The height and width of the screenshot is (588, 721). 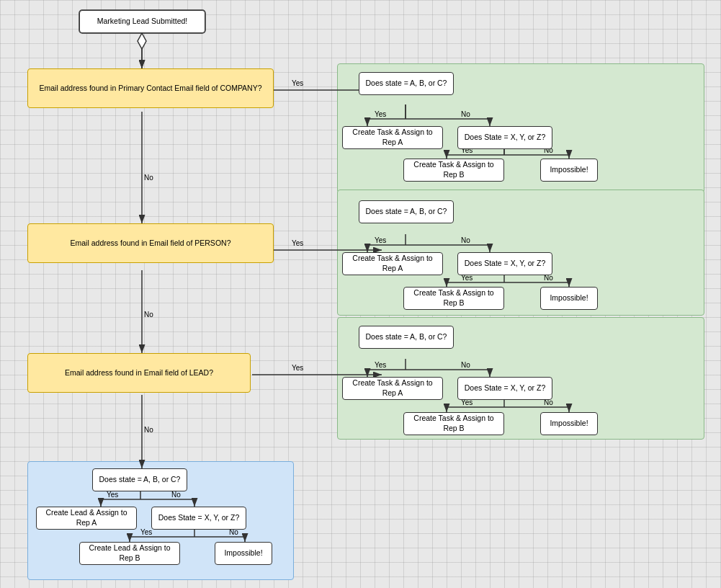 I want to click on state-abc-2: Does state = A, B, or C?, so click(x=406, y=212).